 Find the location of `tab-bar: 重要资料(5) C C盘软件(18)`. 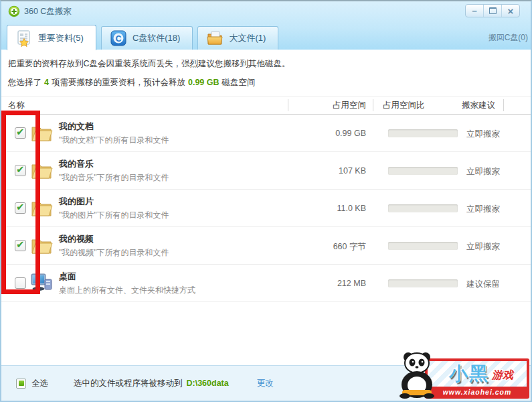

tab-bar: 重要资料(5) C C盘软件(18) is located at coordinates (266, 36).